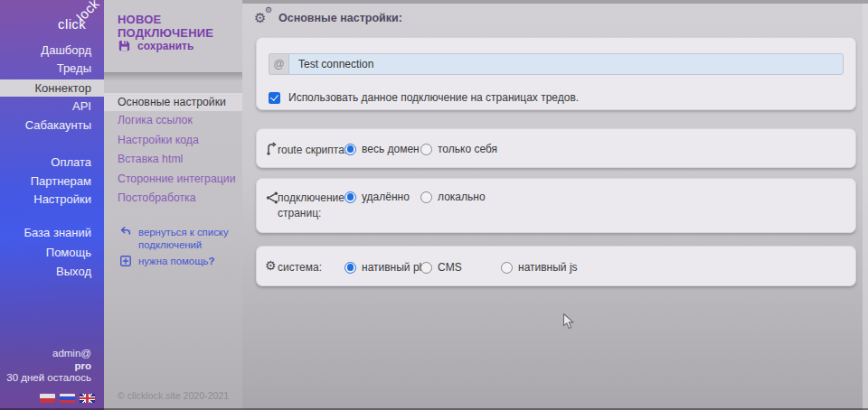 This screenshot has width=868, height=410. I want to click on radio-only-self: только себя, so click(459, 149).